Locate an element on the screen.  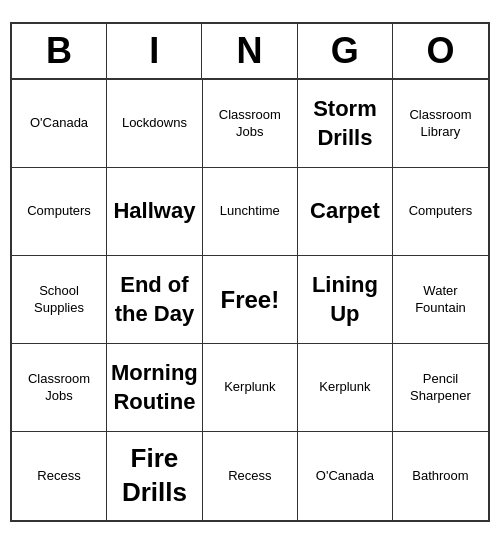
bingo-letter-b: B is located at coordinates (60, 51).